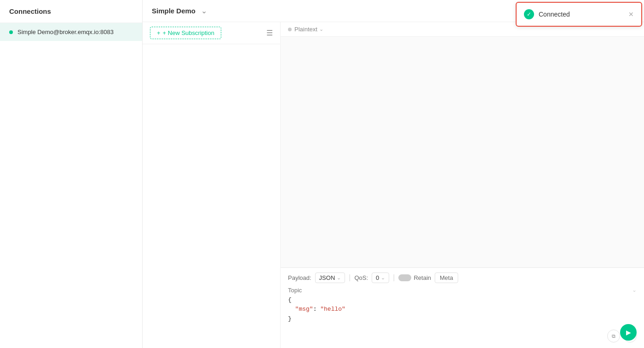  I want to click on plaintext-label: Plaintext, so click(306, 29).